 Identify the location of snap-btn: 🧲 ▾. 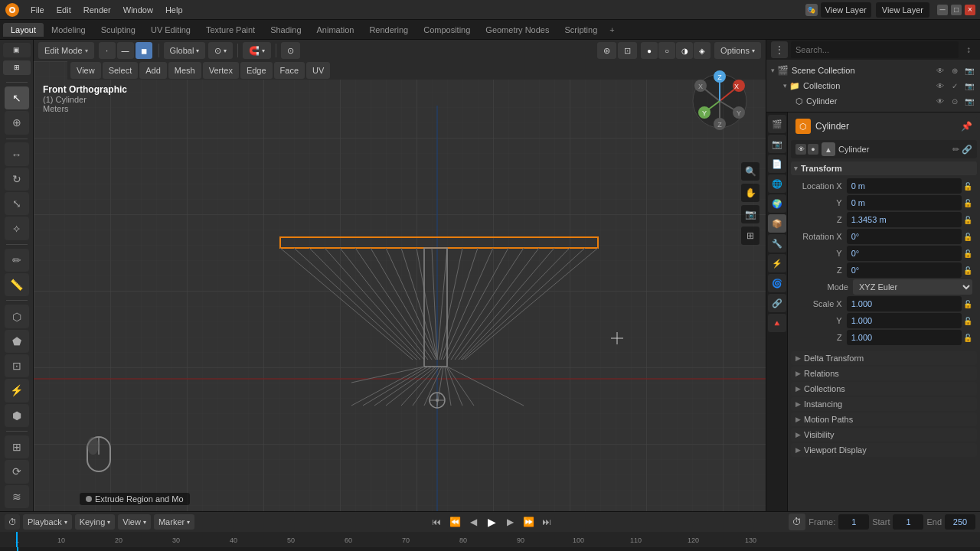
(257, 51).